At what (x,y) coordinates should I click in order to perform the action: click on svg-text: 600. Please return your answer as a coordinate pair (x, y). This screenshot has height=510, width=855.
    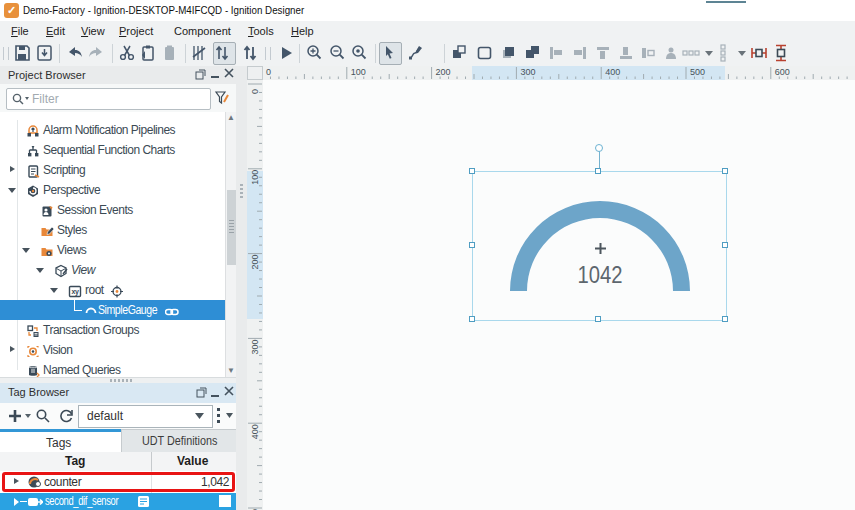
    Looking at the image, I should click on (782, 72).